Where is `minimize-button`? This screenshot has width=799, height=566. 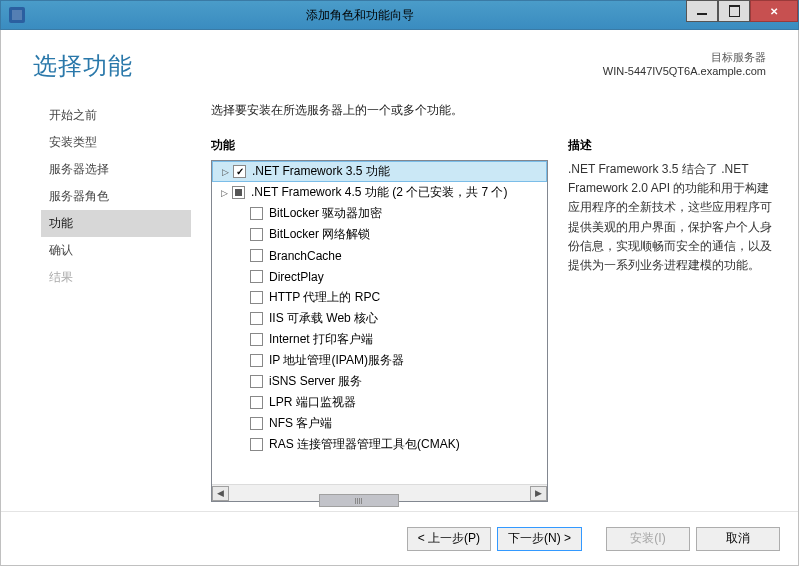
minimize-button is located at coordinates (702, 11).